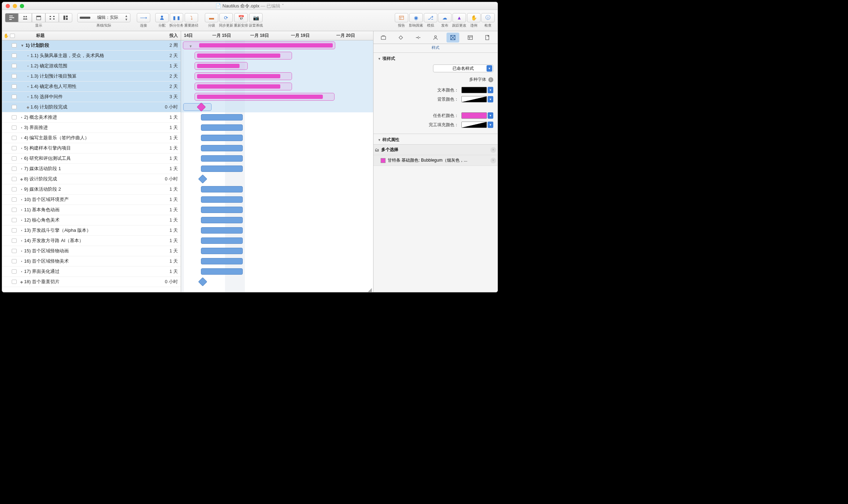 Image resolution: width=848 pixels, height=504 pixels. What do you see at coordinates (259, 45) in the screenshot?
I see `gantt-group-bar: ▼` at bounding box center [259, 45].